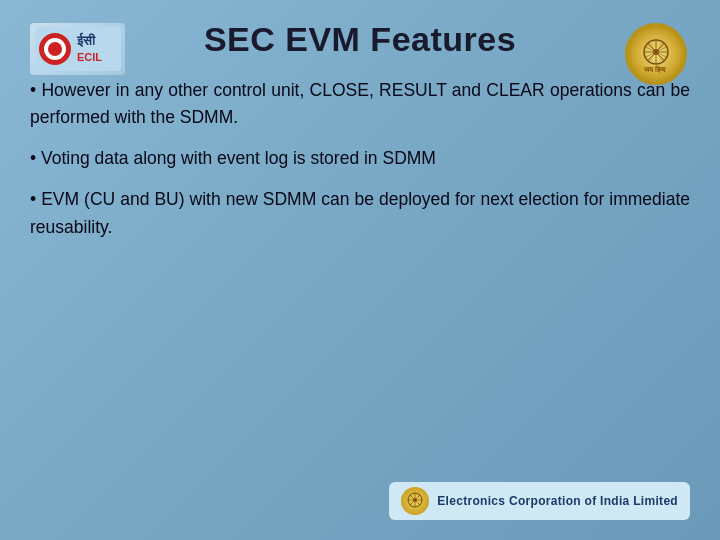  I want to click on footer-company-logo: Electronics Corporation of India Limited, so click(540, 501).